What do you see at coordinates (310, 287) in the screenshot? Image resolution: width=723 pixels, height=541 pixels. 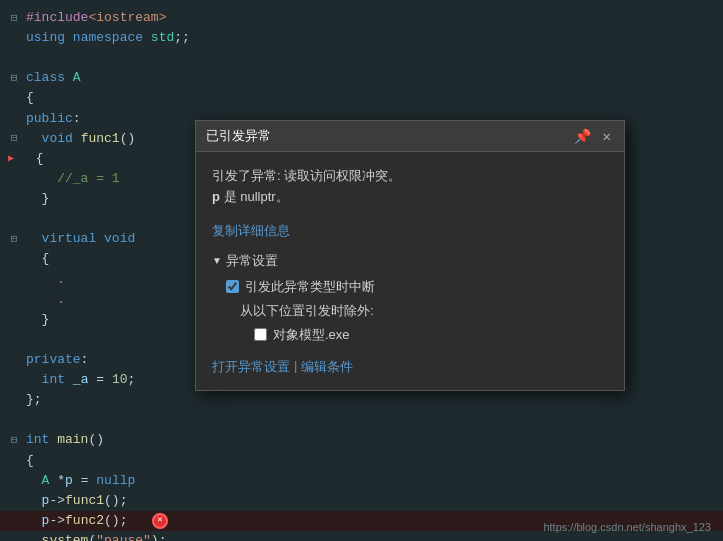 I see `break-checkbox-label: 引发此异常类型时中断` at bounding box center [310, 287].